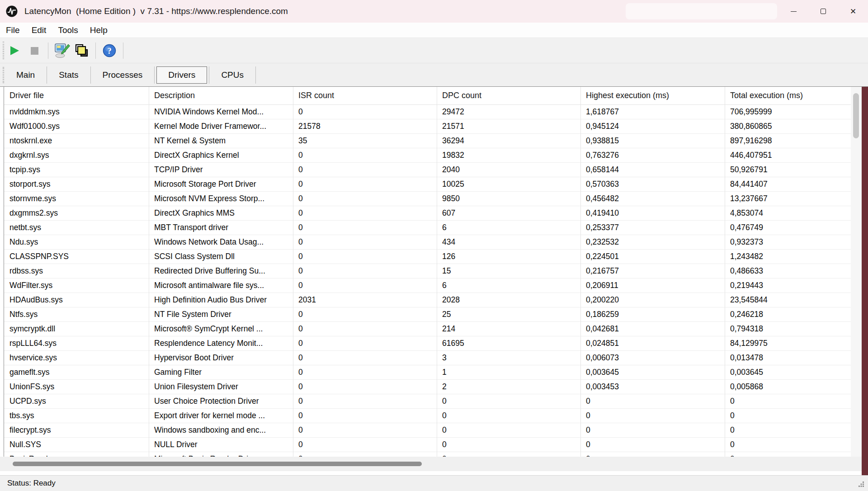  Describe the element at coordinates (76, 228) in the screenshot. I see `driver-file-cell: netbt.sys` at that location.